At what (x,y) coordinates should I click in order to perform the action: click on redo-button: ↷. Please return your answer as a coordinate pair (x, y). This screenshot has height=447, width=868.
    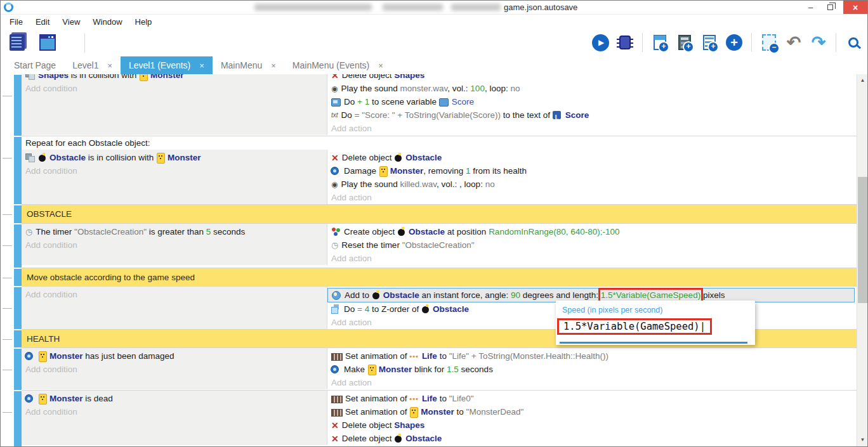
    Looking at the image, I should click on (819, 42).